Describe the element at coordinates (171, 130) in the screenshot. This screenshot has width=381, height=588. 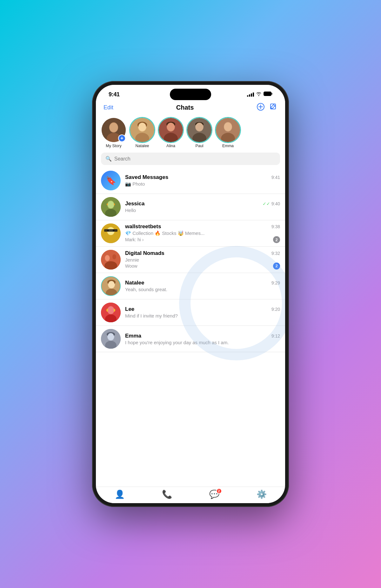
I see `alina-avatar-wrap` at that location.